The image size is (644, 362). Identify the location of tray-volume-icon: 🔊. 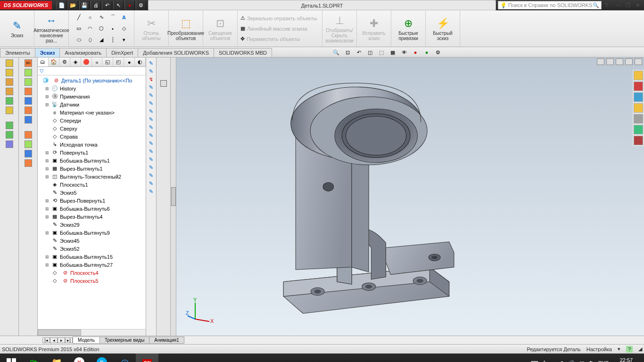
(571, 361).